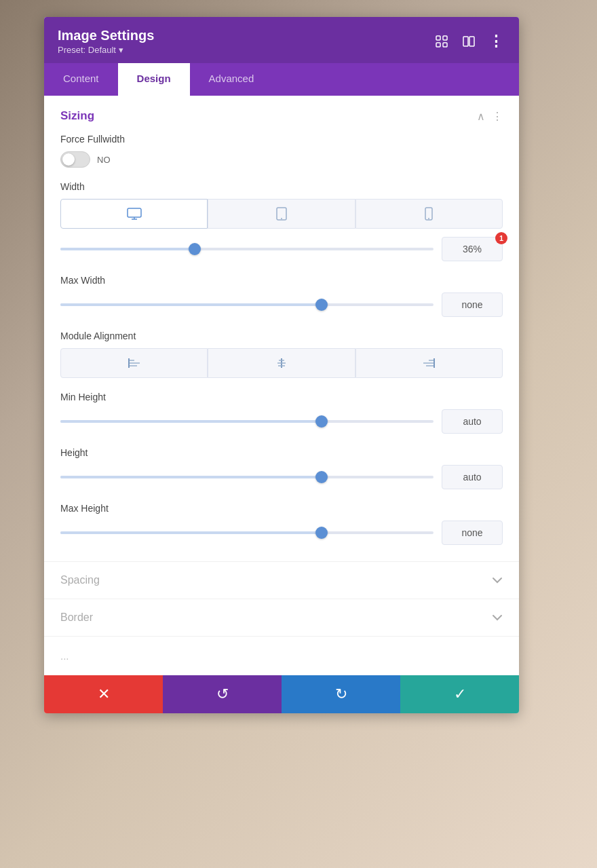 The image size is (597, 868). Describe the element at coordinates (282, 187) in the screenshot. I see `width-label: Width` at that location.